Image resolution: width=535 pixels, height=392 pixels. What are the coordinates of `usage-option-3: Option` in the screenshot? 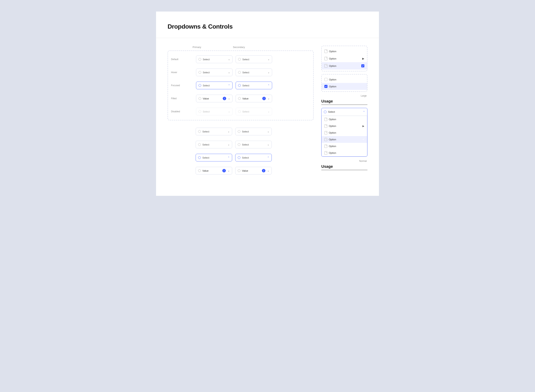 It's located at (344, 133).